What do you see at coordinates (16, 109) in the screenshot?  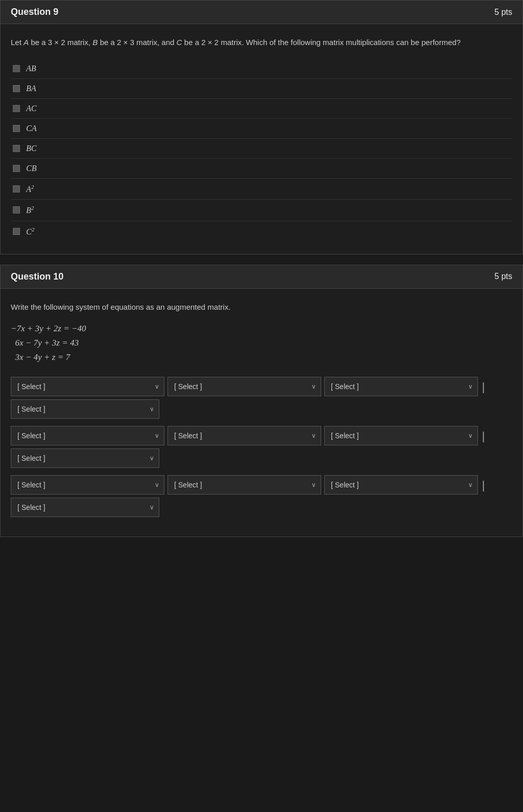 I see `checkbox-AC` at bounding box center [16, 109].